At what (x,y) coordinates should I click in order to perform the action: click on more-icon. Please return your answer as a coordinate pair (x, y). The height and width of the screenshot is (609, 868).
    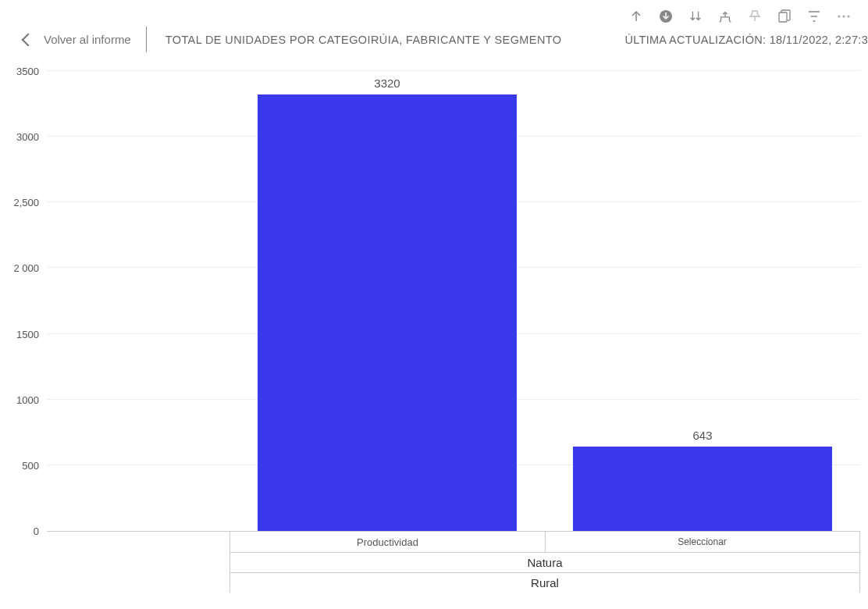
    Looking at the image, I should click on (844, 16).